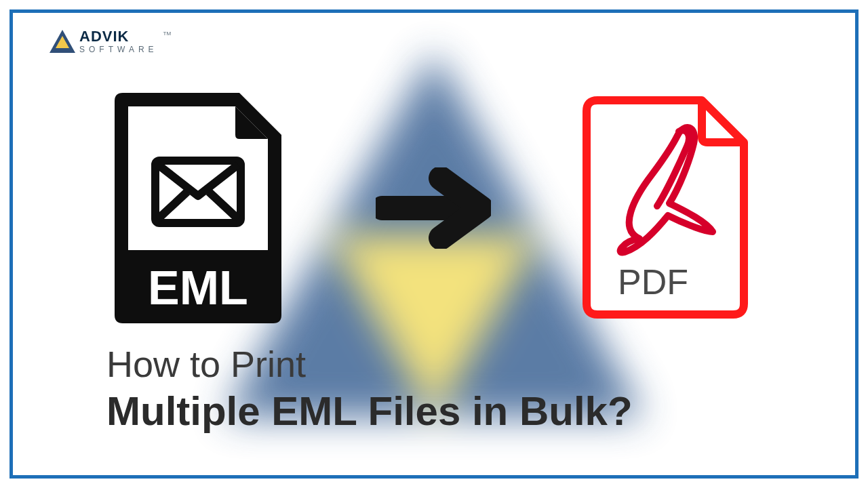 This screenshot has height=488, width=868. I want to click on arrow-right-icon, so click(433, 208).